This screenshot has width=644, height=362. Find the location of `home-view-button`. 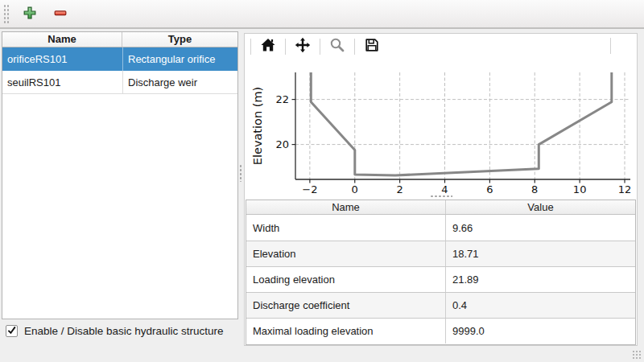

home-view-button is located at coordinates (268, 47).